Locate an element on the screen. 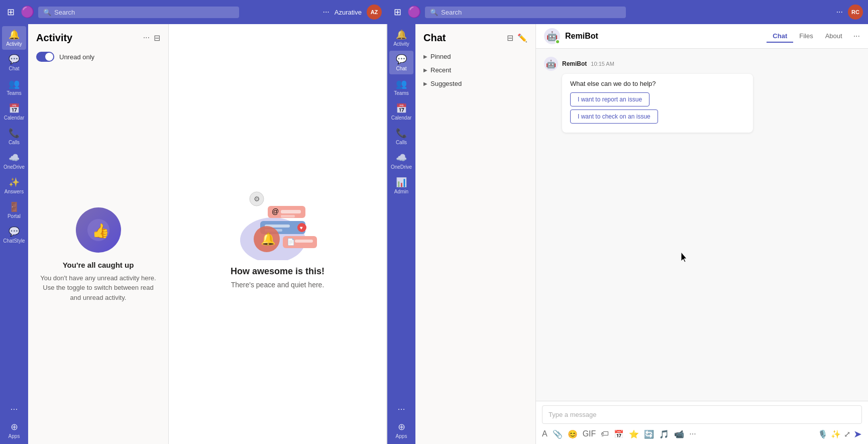  nav-item-portal: 🚪 Portal is located at coordinates (14, 210).